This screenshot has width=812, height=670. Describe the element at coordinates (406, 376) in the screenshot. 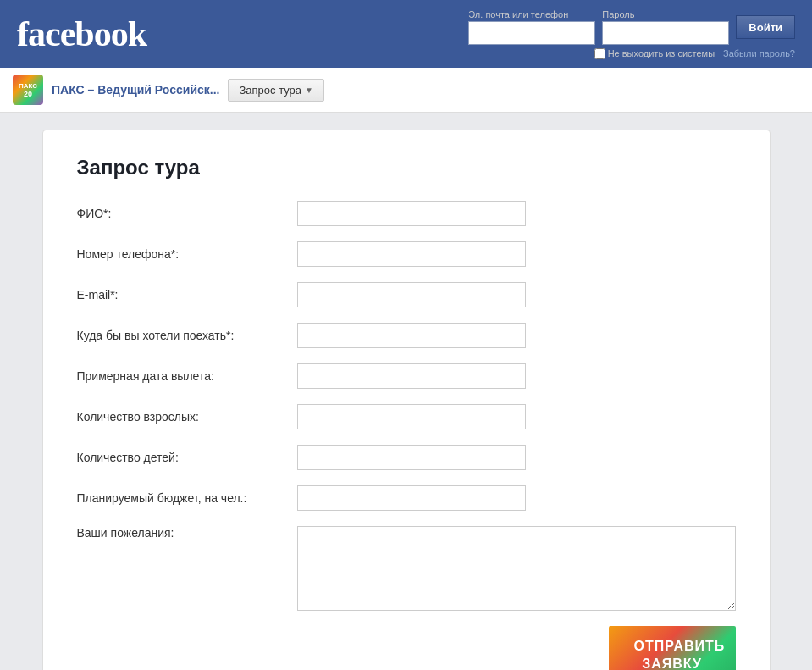

I see `field-row-4: Примерная дата вылета:` at that location.